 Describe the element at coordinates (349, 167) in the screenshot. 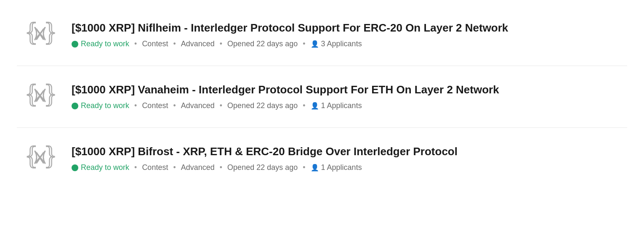

I see `job-meta-bifrost: Ready to work • Contest • Advanced • Ope…` at that location.